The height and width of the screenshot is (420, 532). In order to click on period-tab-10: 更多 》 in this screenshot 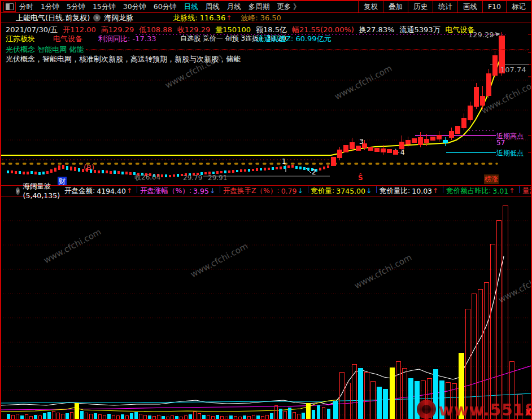, I will do `click(288, 7)`.